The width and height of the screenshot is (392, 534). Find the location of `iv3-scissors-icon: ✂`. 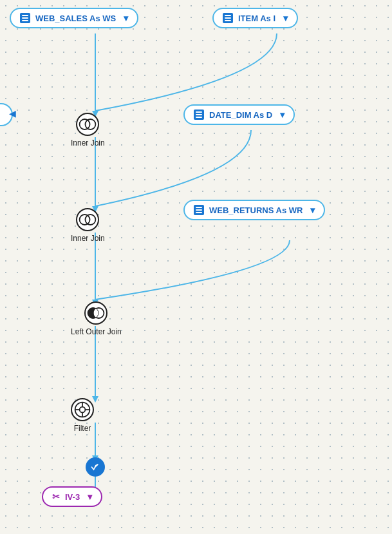

iv3-scissors-icon: ✂ is located at coordinates (56, 497).